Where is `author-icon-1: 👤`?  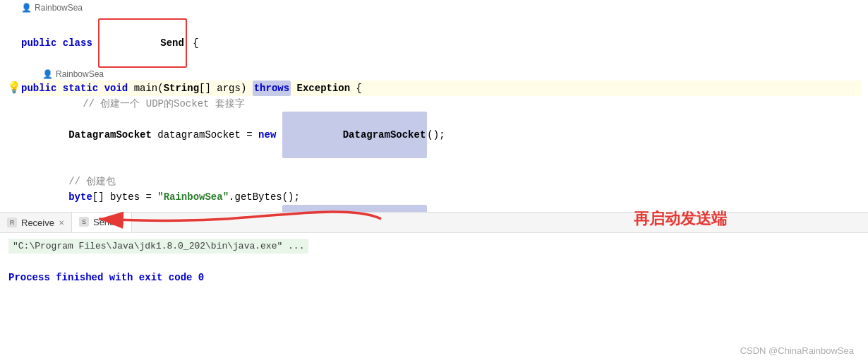
author-icon-1: 👤 is located at coordinates (27, 8).